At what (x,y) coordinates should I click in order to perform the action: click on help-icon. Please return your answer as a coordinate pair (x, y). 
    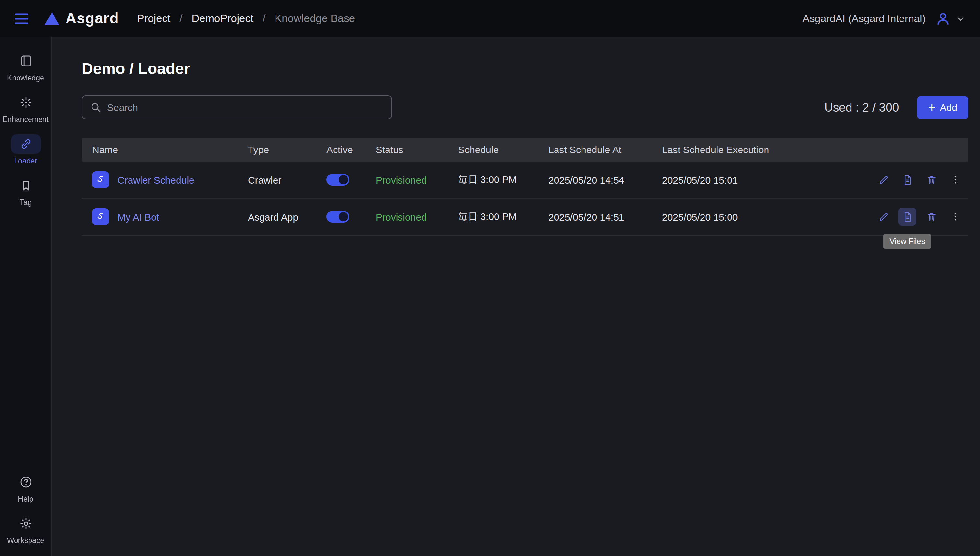
    Looking at the image, I should click on (26, 482).